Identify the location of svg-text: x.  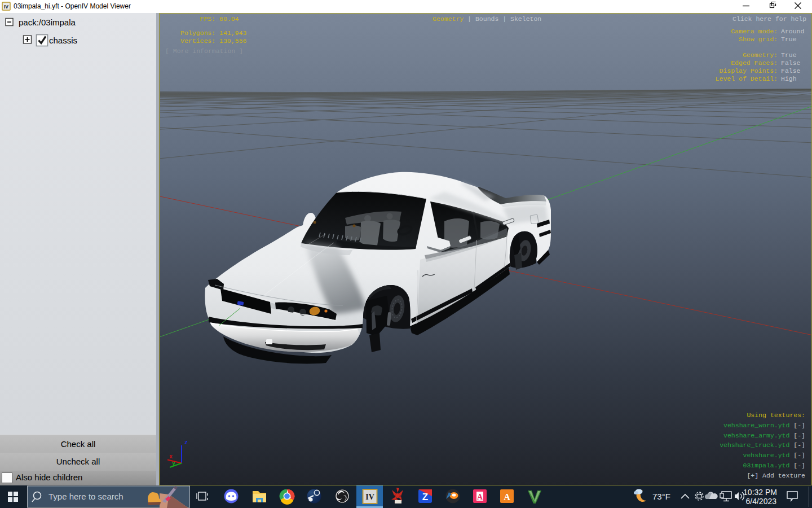
(171, 457).